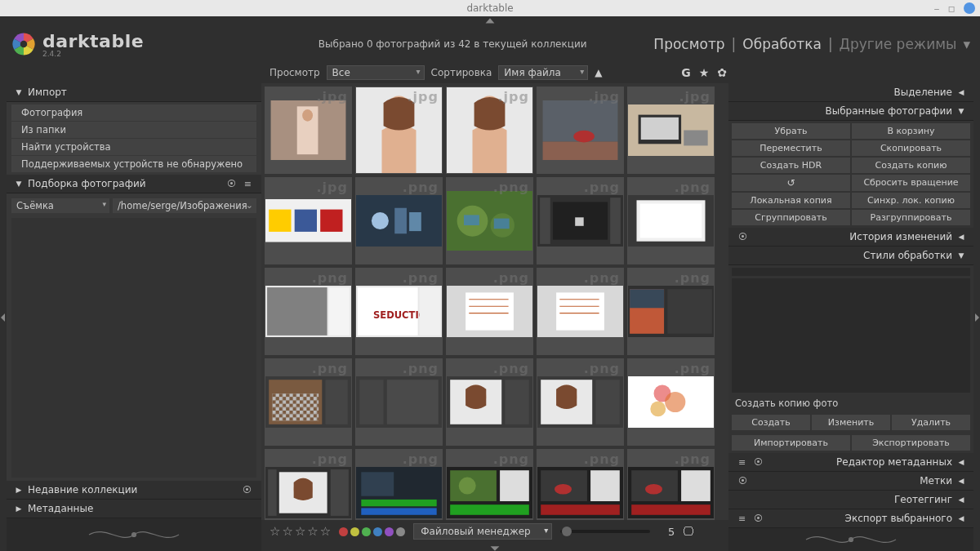 The image size is (980, 551). Describe the element at coordinates (399, 312) in the screenshot. I see `thumbnail: .png SEDUCTION` at that location.